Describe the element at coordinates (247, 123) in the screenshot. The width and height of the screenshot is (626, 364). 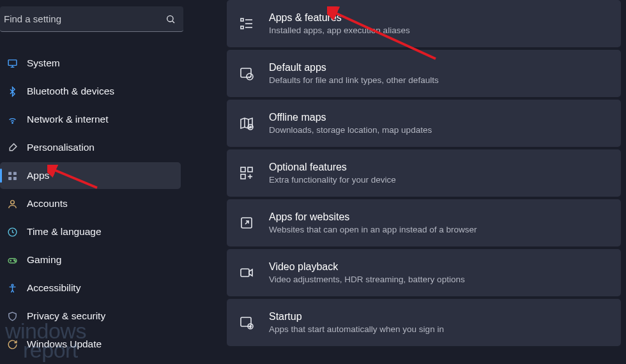
I see `map-icon` at that location.